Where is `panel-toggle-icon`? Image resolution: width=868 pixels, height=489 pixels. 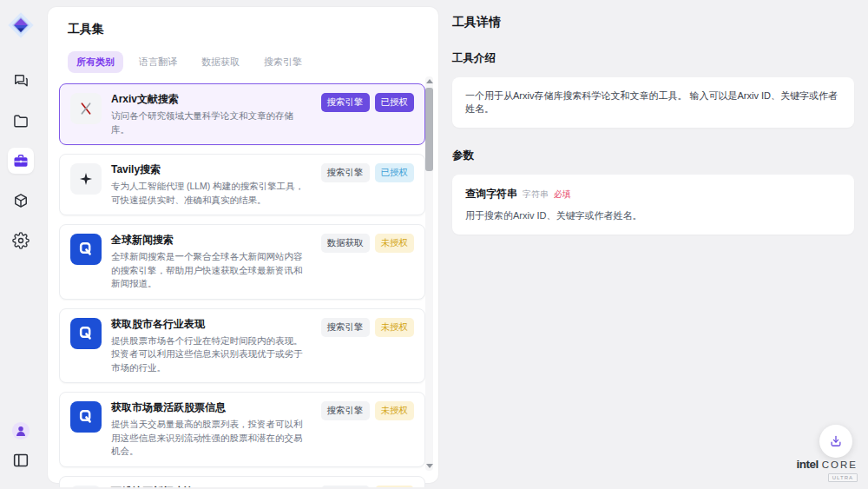 panel-toggle-icon is located at coordinates (21, 460).